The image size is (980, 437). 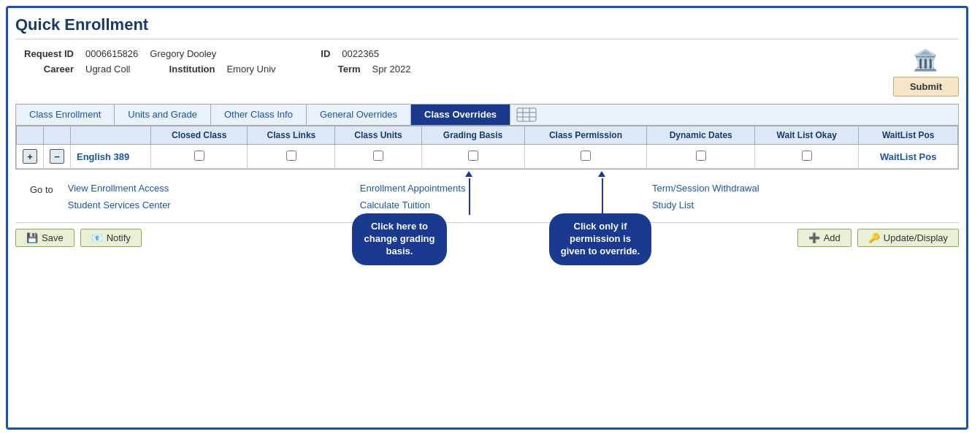 What do you see at coordinates (701, 156) in the screenshot?
I see `dynamic-dates-checkbox` at bounding box center [701, 156].